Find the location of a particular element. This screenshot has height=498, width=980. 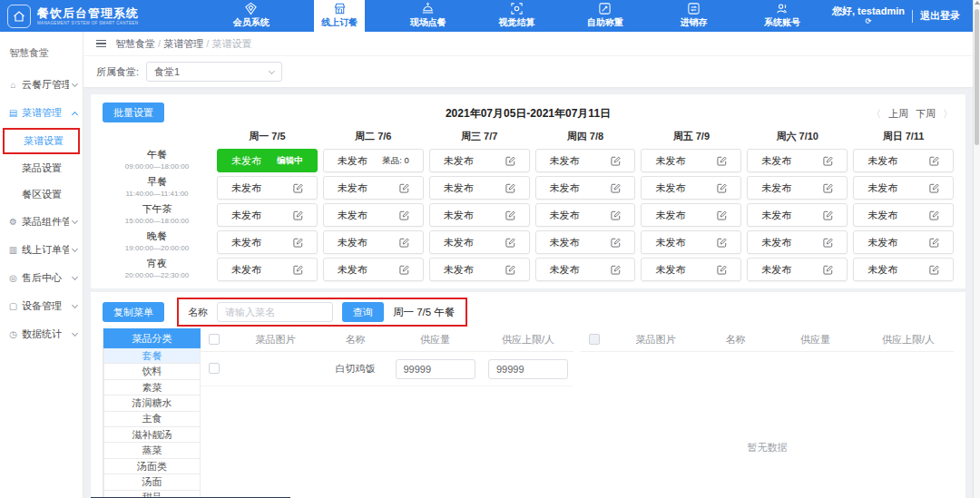

sidebar-item-online-order-manage: ▥ 线上订单管理 is located at coordinates (42, 250).